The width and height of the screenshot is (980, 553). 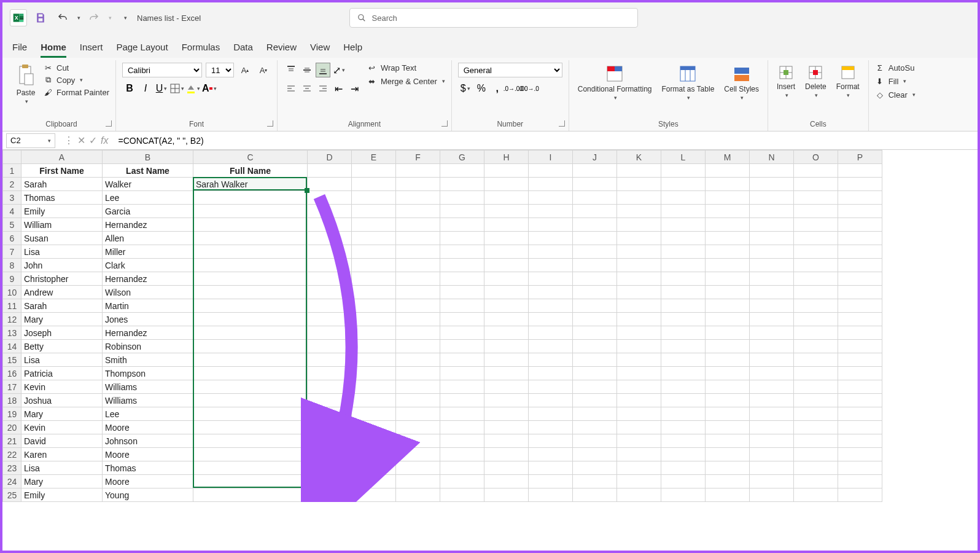 I want to click on cell-M19, so click(x=728, y=414).